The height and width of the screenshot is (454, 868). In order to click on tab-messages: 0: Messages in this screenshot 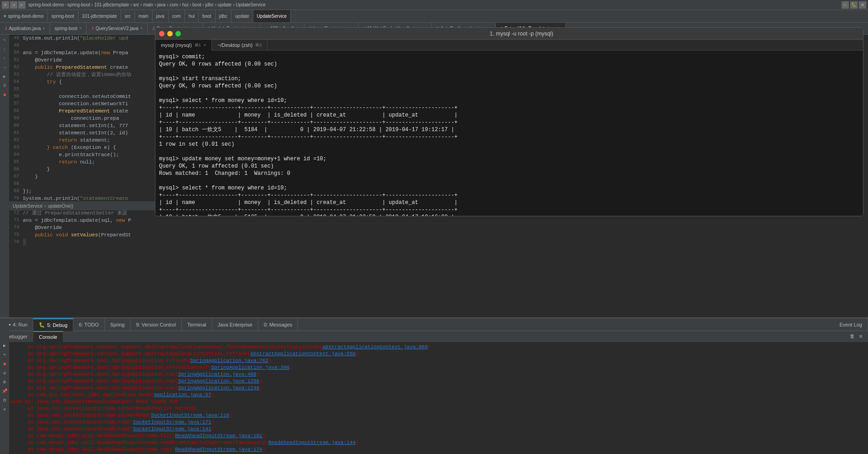, I will do `click(278, 325)`.